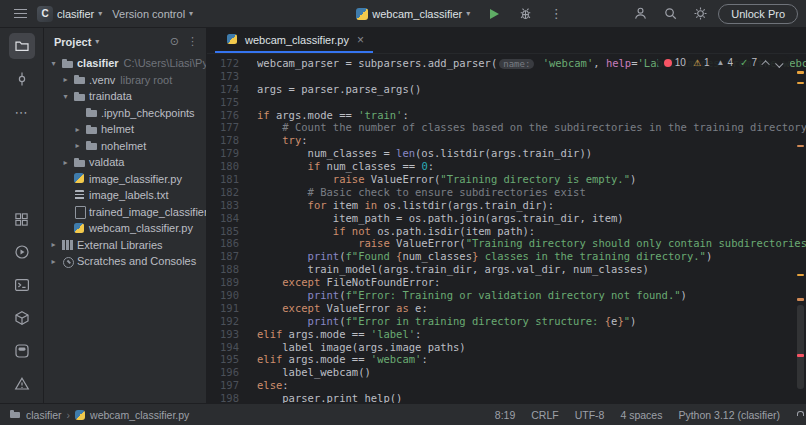  What do you see at coordinates (525, 14) in the screenshot?
I see `debug-button` at bounding box center [525, 14].